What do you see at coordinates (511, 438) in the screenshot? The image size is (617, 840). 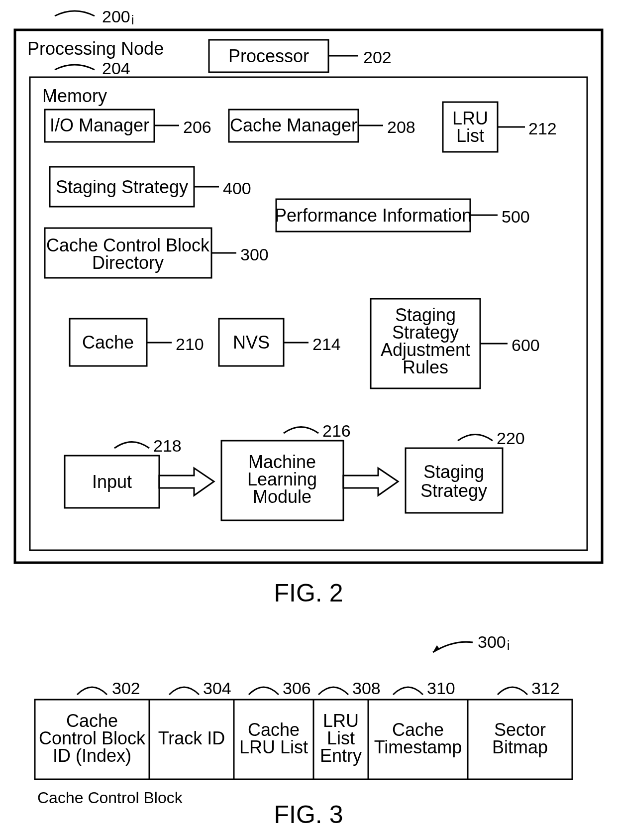 I see `ref-220: 220` at bounding box center [511, 438].